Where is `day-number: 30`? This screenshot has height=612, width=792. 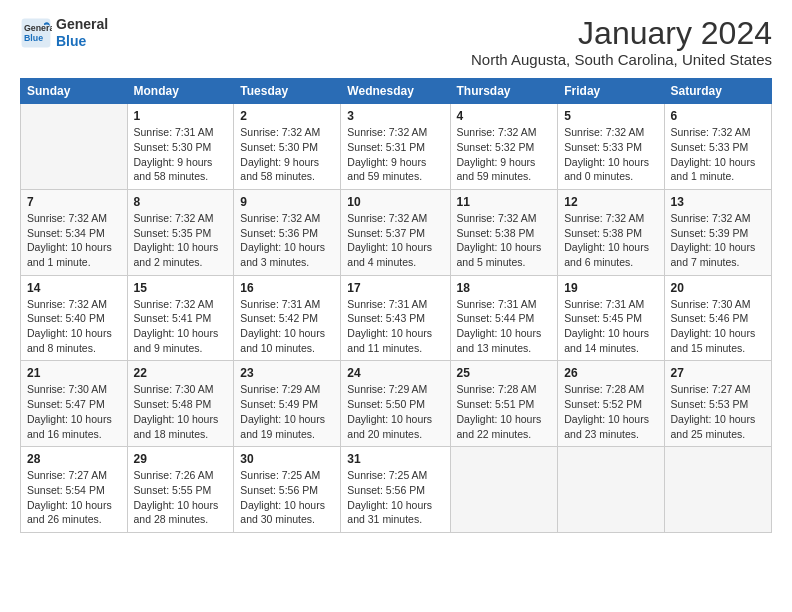
day-number: 30 is located at coordinates (287, 459).